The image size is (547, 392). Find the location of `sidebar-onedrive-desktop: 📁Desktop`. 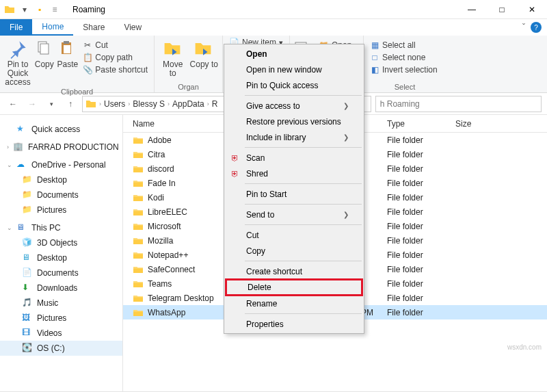

sidebar-onedrive-desktop: 📁Desktop is located at coordinates (62, 180).